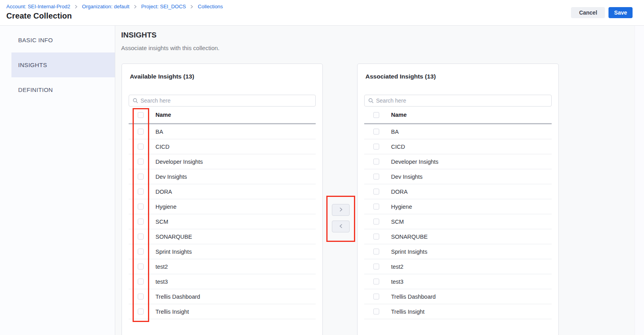  I want to click on associated-search-input, so click(464, 101).